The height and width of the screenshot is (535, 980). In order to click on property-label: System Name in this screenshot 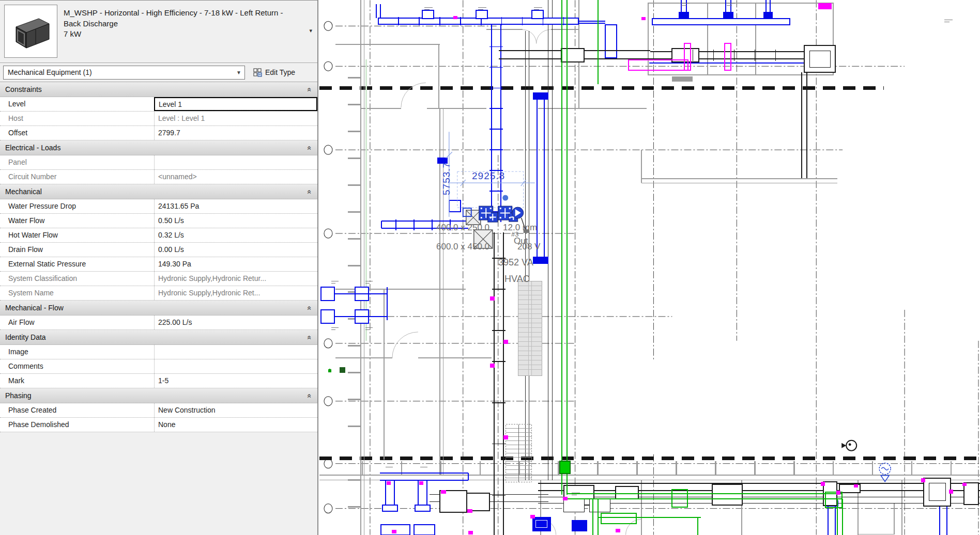, I will do `click(77, 293)`.